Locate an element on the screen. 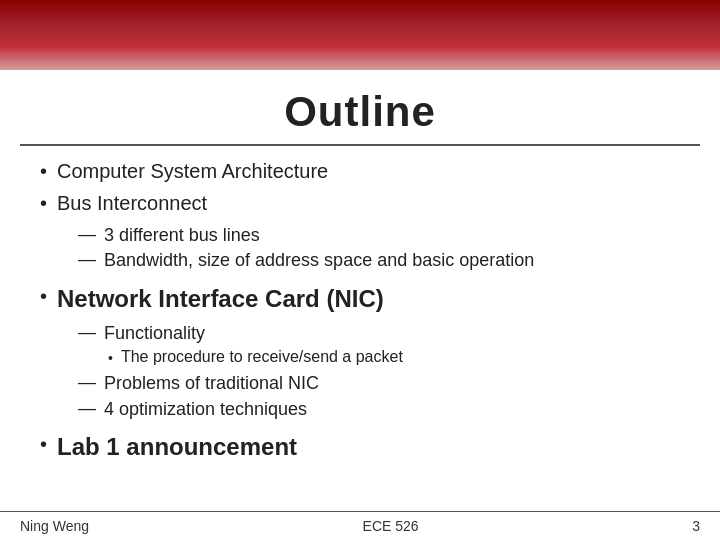 The height and width of the screenshot is (540, 720). sub-item: — Bandwidth, size of address space and b… is located at coordinates (379, 260).